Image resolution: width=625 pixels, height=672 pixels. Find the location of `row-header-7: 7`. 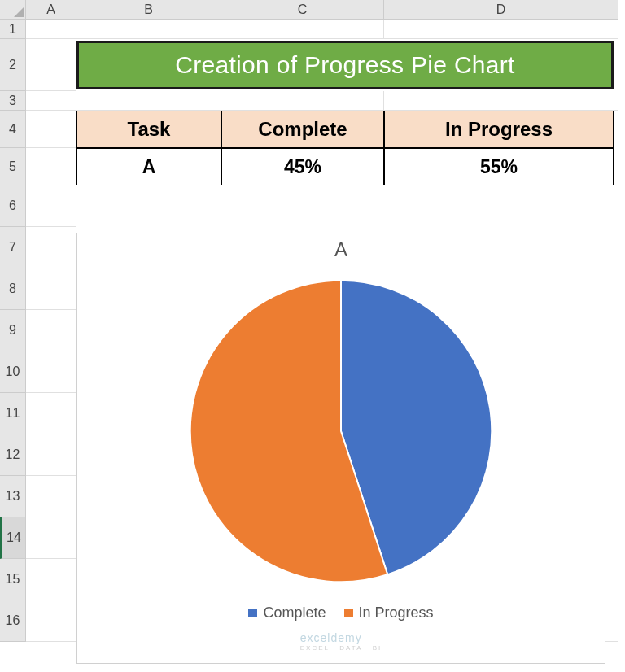

row-header-7: 7 is located at coordinates (13, 247).